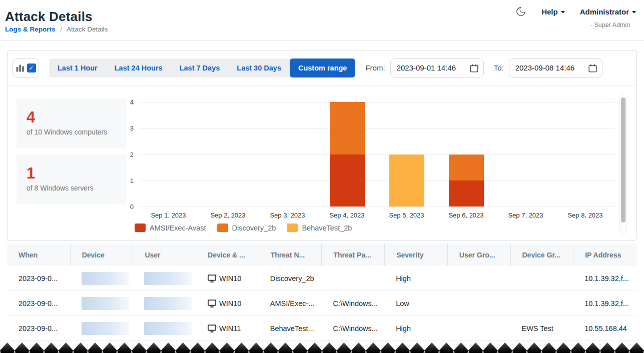  I want to click on cell-threat-name: Discovery_2b, so click(290, 278).